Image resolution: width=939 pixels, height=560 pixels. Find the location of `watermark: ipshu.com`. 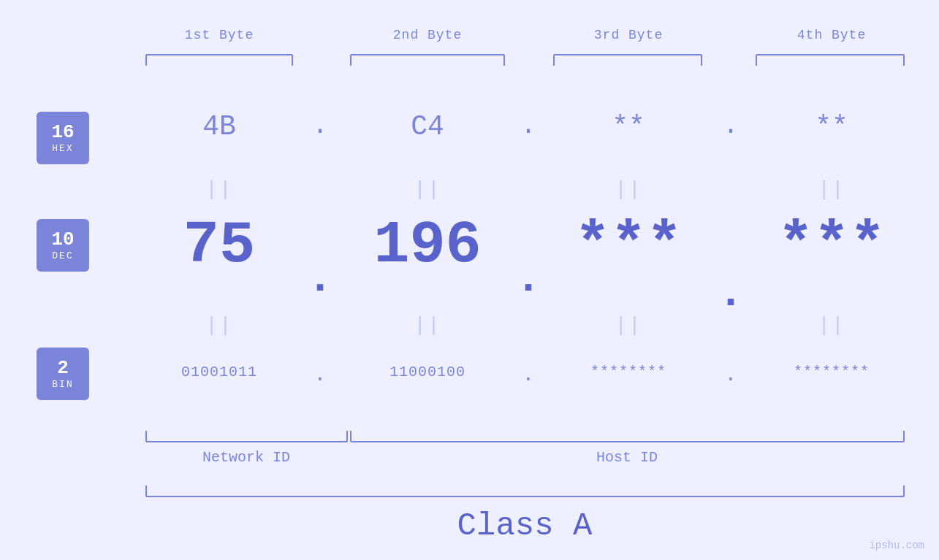

watermark: ipshu.com is located at coordinates (897, 545).